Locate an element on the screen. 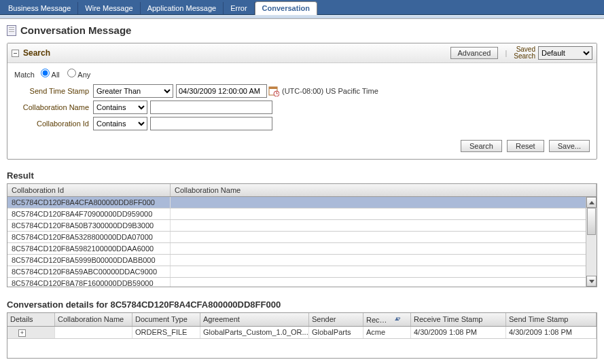  cell-id: 8C5784CD120F8A5982100000DDAA6000 is located at coordinates (89, 249).